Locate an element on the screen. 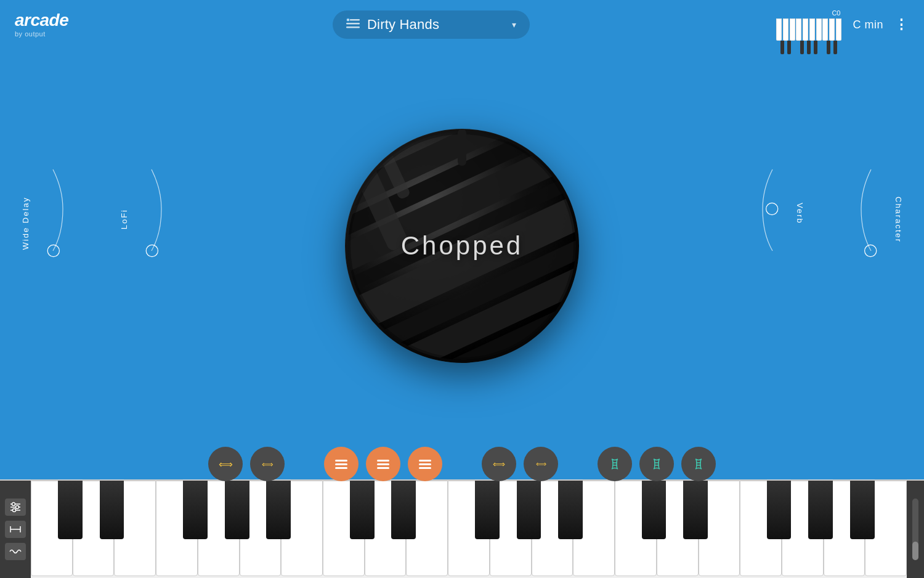  lofi-label: LoFi is located at coordinates (124, 219).